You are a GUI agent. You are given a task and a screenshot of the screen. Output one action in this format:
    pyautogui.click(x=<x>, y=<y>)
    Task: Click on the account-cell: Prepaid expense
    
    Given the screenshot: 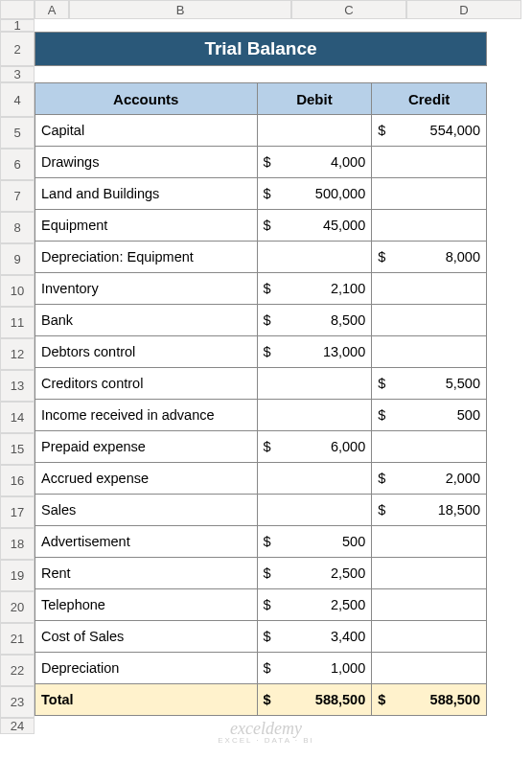 What is the action you would take?
    pyautogui.click(x=147, y=447)
    